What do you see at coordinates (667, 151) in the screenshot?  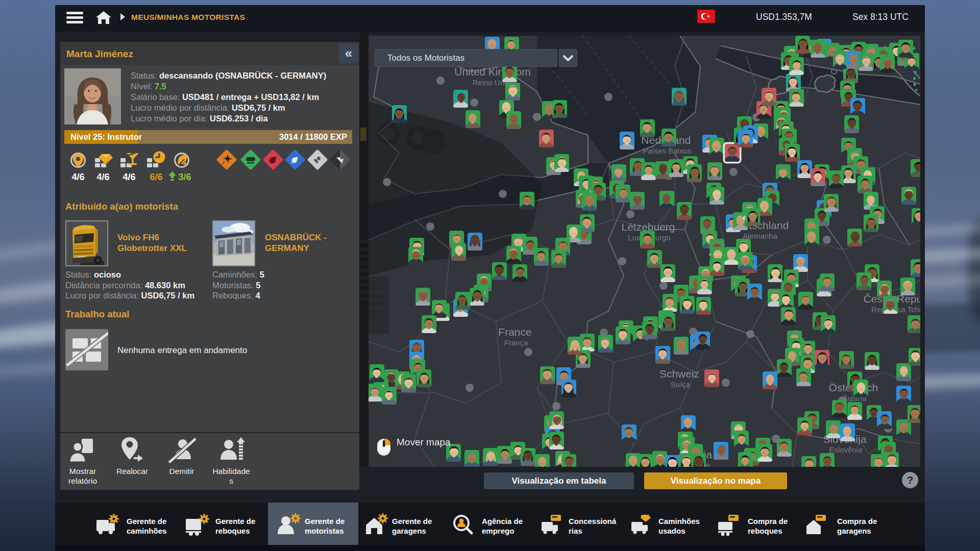 I see `svg-text: Países Baixos` at bounding box center [667, 151].